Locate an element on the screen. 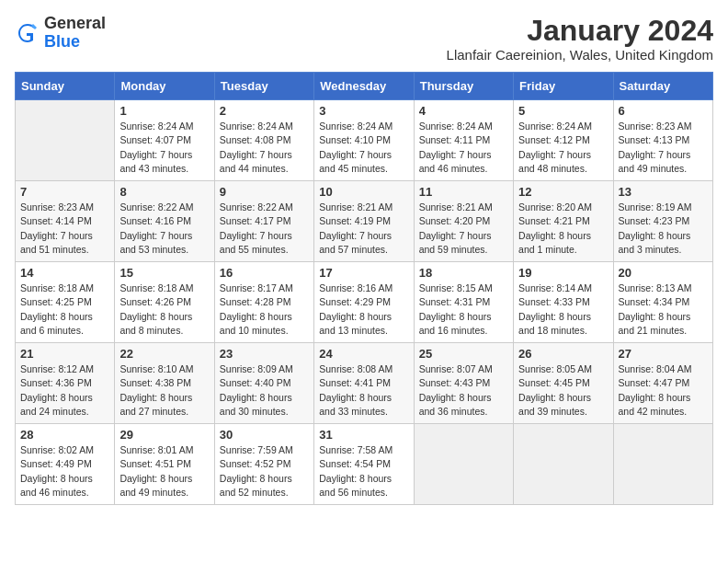  day-cell: 14Sunrise: 8:18 AMSunset: 4:25 PMDayligh… is located at coordinates (65, 303).